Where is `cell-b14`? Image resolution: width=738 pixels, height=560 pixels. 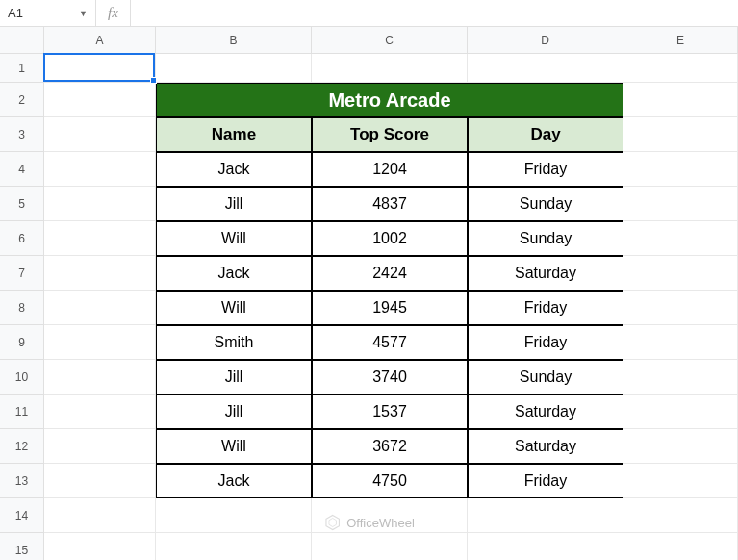
cell-b14 is located at coordinates (234, 516).